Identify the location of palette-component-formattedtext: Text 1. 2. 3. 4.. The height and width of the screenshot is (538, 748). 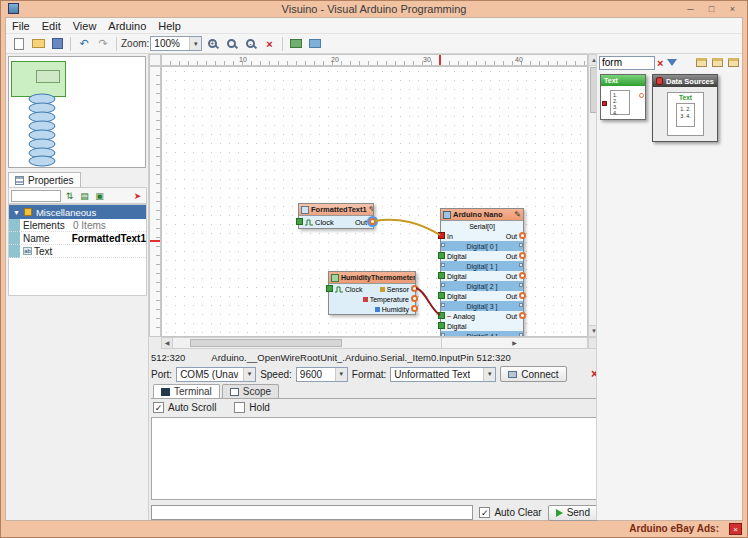
(623, 97).